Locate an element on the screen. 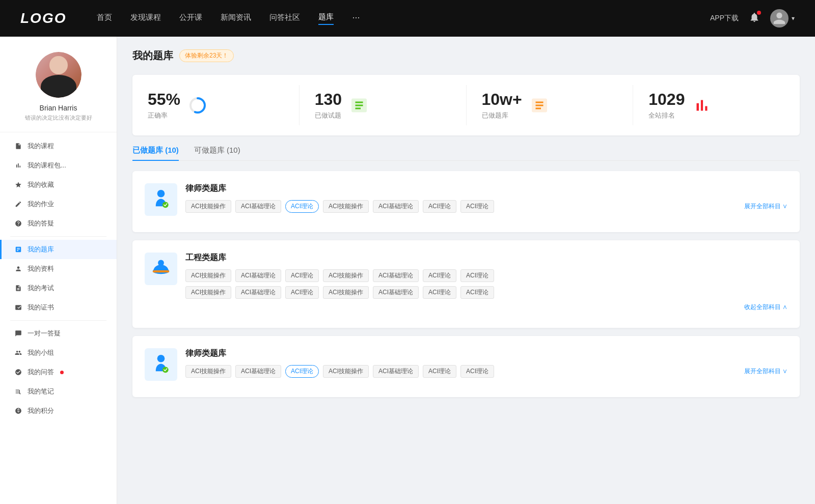  tag-1-0: ACI技能操作 is located at coordinates (208, 207).